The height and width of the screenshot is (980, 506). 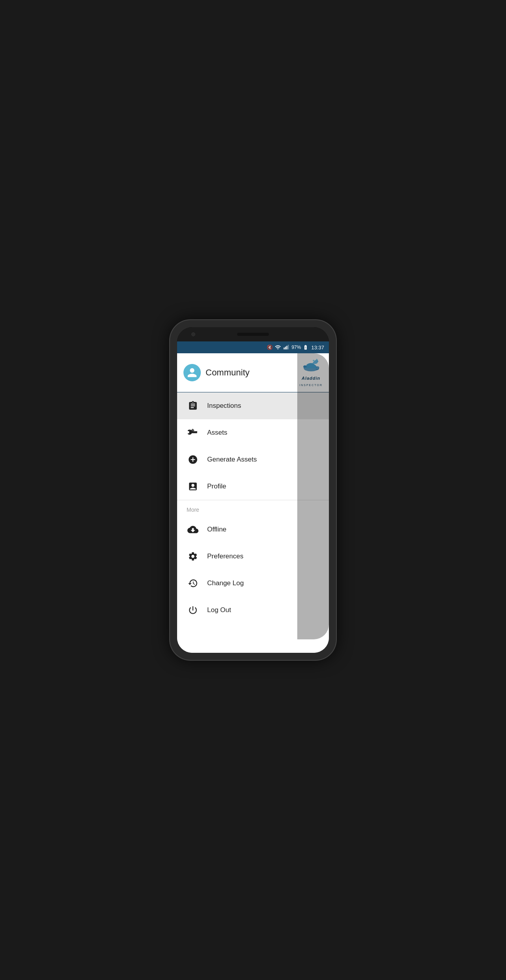 I want to click on log-out-icon, so click(x=193, y=610).